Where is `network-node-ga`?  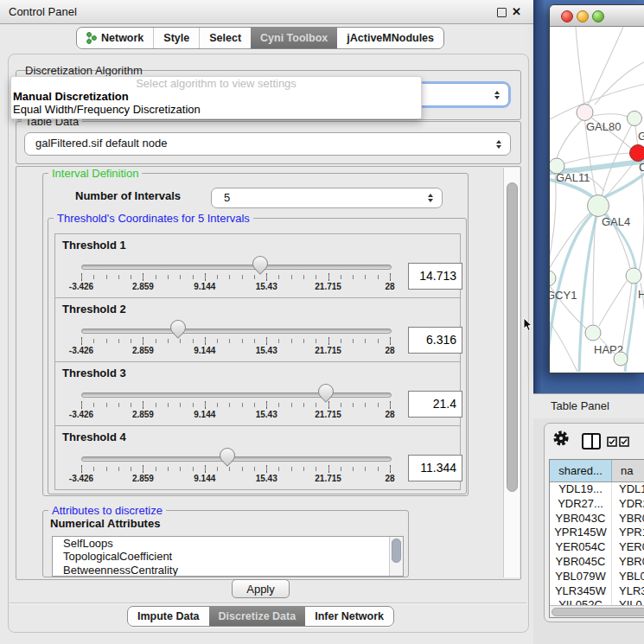
network-node-ga is located at coordinates (634, 119).